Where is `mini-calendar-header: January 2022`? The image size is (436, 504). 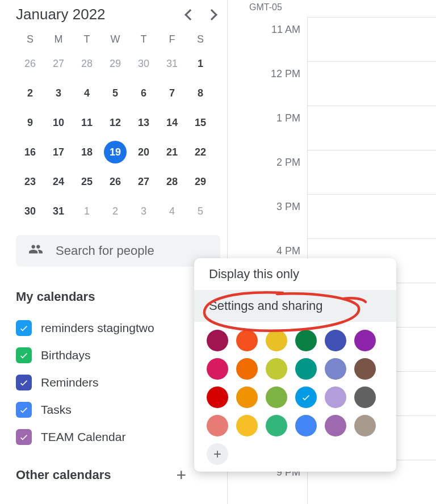
mini-calendar-header: January 2022 is located at coordinates (118, 15).